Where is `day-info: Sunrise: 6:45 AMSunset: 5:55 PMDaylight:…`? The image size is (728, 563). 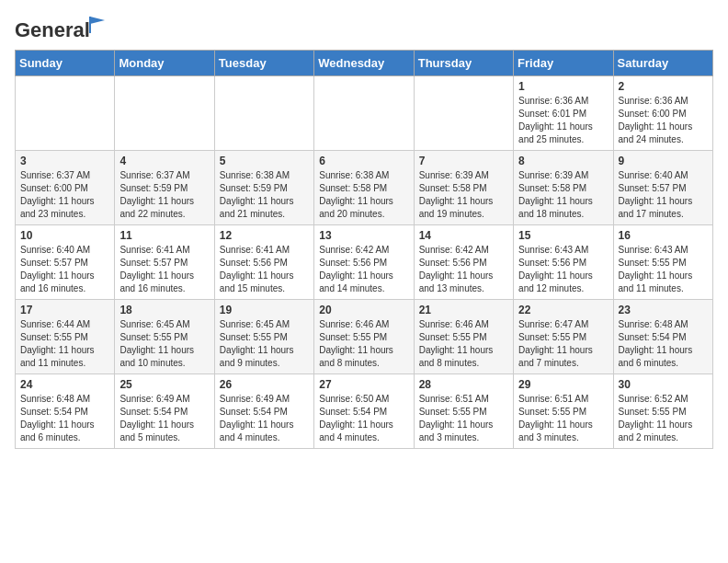 day-info: Sunrise: 6:45 AMSunset: 5:55 PMDaylight:… is located at coordinates (265, 344).